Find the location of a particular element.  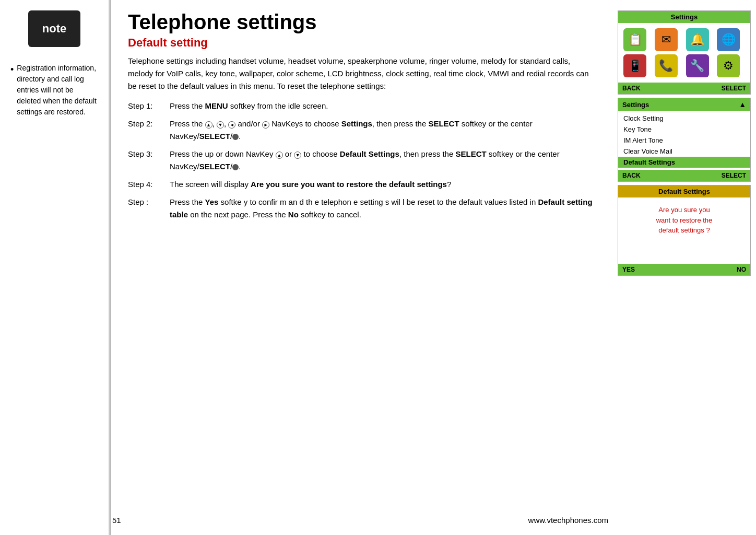

intro-text: Telephone settings including handset vol… is located at coordinates (360, 74).